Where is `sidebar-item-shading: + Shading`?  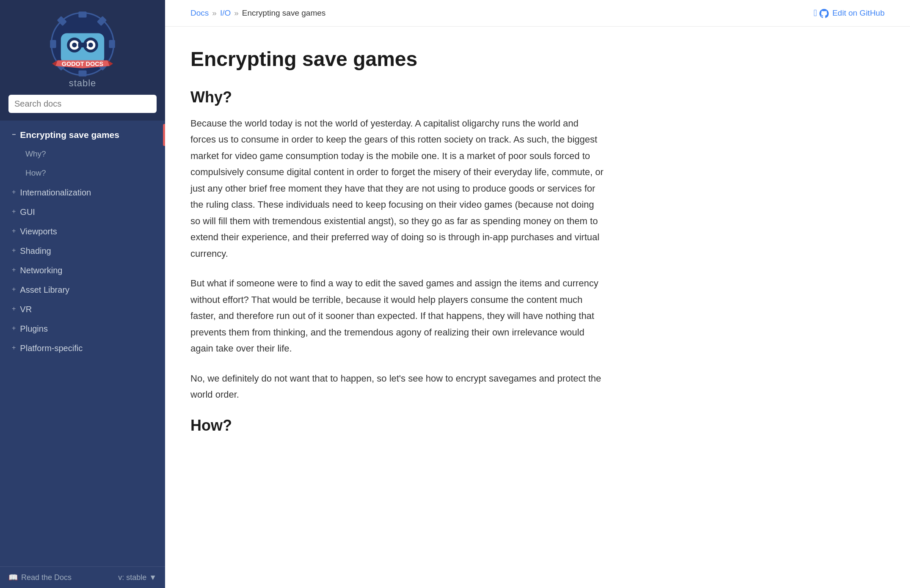 sidebar-item-shading: + Shading is located at coordinates (83, 251).